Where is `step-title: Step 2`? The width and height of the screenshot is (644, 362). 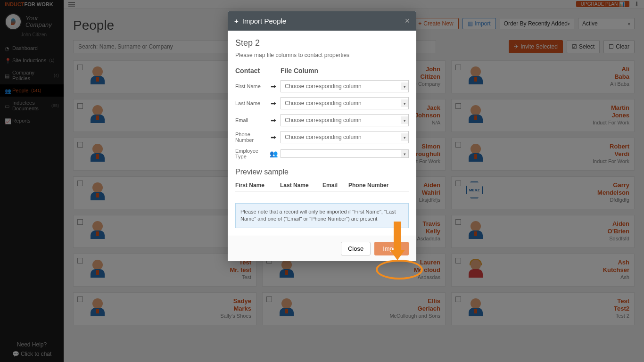
step-title: Step 2 is located at coordinates (322, 43).